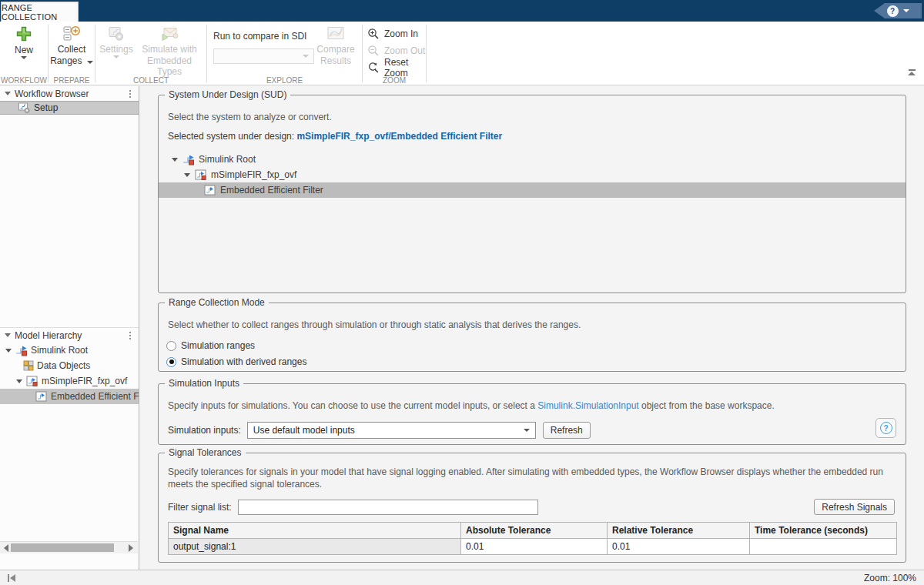 The height and width of the screenshot is (585, 924). Describe the element at coordinates (315, 547) in the screenshot. I see `signal-name-link: output_signal:1` at that location.